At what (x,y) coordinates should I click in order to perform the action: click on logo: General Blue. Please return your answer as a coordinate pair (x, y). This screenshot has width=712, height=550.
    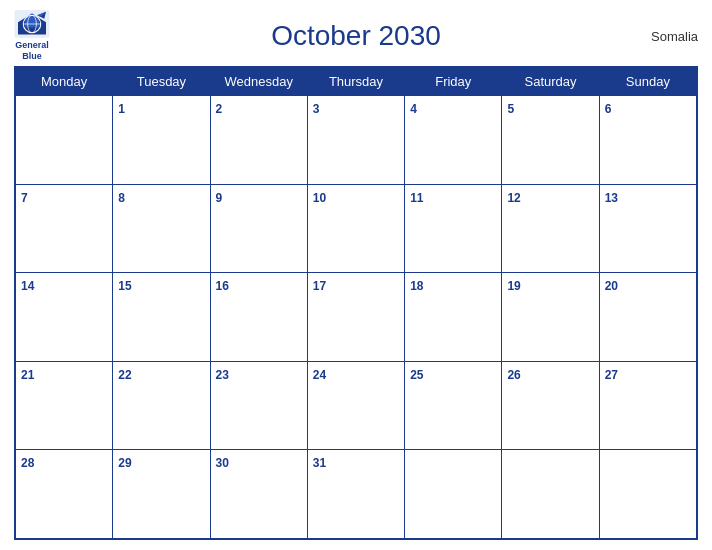
    Looking at the image, I should click on (32, 36).